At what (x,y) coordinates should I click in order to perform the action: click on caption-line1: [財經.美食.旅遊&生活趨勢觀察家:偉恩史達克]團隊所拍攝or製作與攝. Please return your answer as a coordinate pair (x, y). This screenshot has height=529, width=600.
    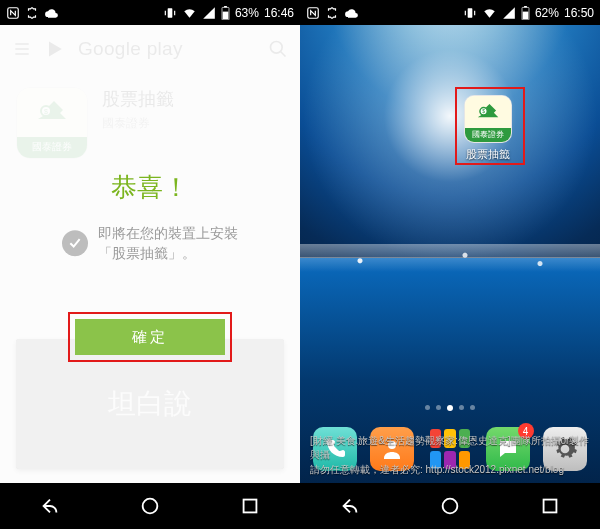
    Looking at the image, I should click on (450, 448).